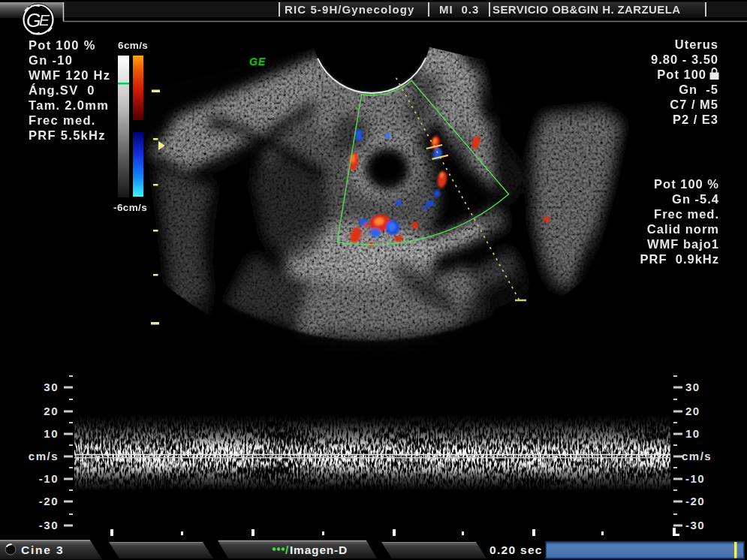 This screenshot has height=560, width=747. Describe the element at coordinates (683, 244) in the screenshot. I see `svg-text: WMF bajo1` at that location.